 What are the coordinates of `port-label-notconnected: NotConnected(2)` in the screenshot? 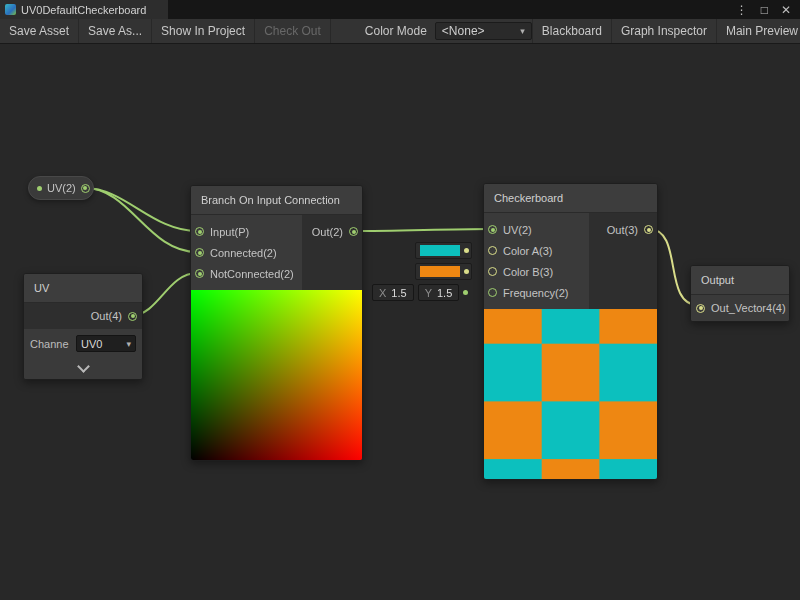 It's located at (252, 274).